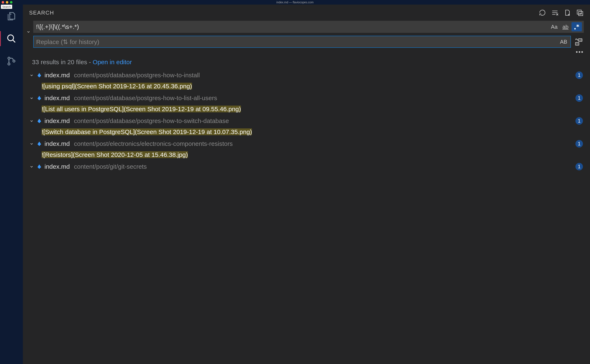 This screenshot has width=590, height=364. Describe the element at coordinates (295, 2) in the screenshot. I see `window-title: index.md — flaviocopes.com` at that location.